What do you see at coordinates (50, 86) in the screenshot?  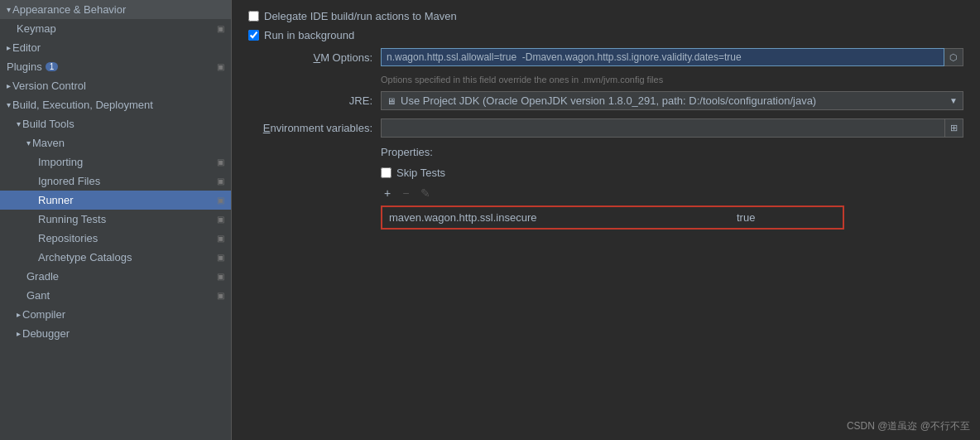 I see `sidebar-label-version-control: Version Control` at bounding box center [50, 86].